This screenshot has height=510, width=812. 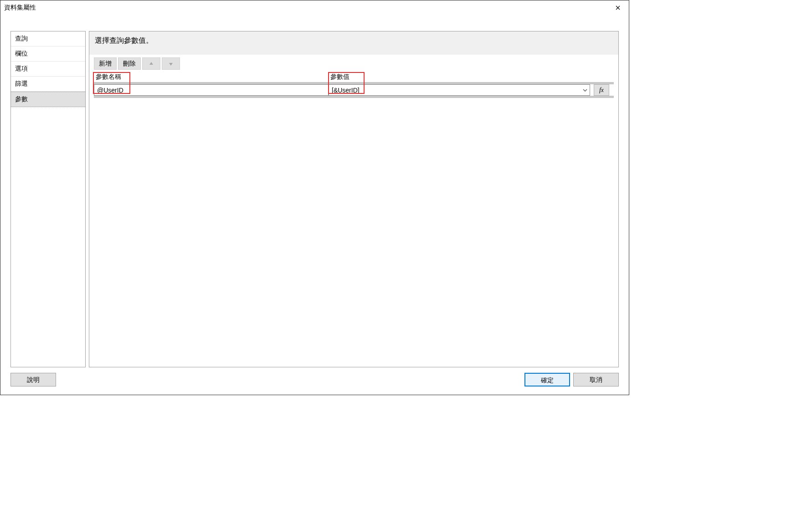 What do you see at coordinates (48, 84) in the screenshot?
I see `sidebar-item-filters: 篩選` at bounding box center [48, 84].